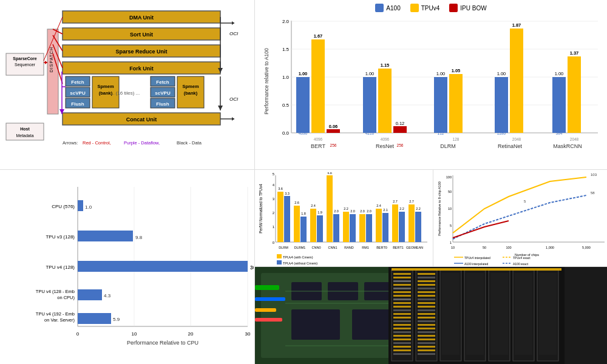 This screenshot has height=364, width=607. What do you see at coordinates (425, 8) in the screenshot?
I see `legend-tpuv4: TPUv4` at bounding box center [425, 8].